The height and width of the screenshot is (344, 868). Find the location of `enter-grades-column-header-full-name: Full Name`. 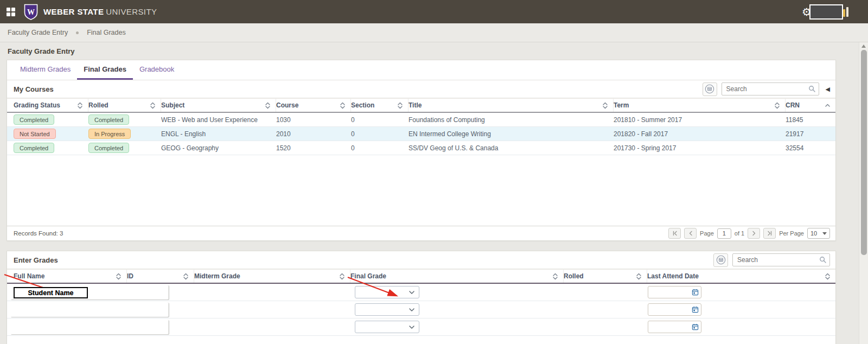

enter-grades-column-header-full-name: Full Name is located at coordinates (71, 276).